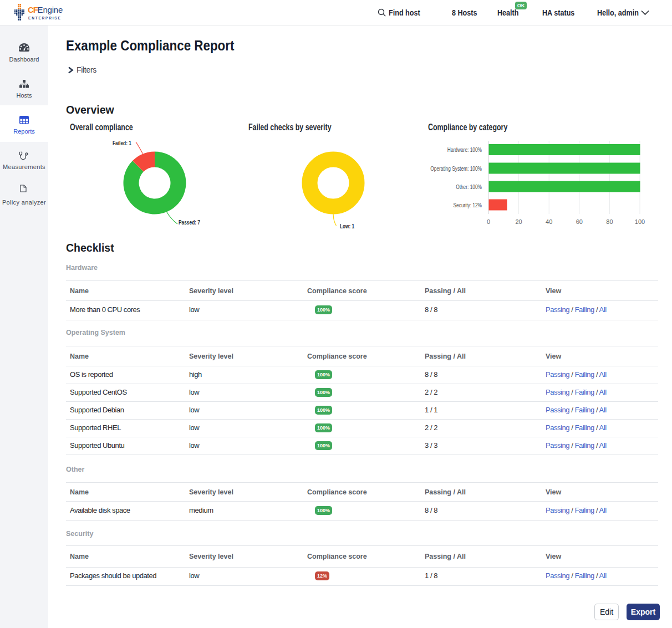 The height and width of the screenshot is (628, 672). What do you see at coordinates (609, 222) in the screenshot?
I see `svg-text: 80` at bounding box center [609, 222].